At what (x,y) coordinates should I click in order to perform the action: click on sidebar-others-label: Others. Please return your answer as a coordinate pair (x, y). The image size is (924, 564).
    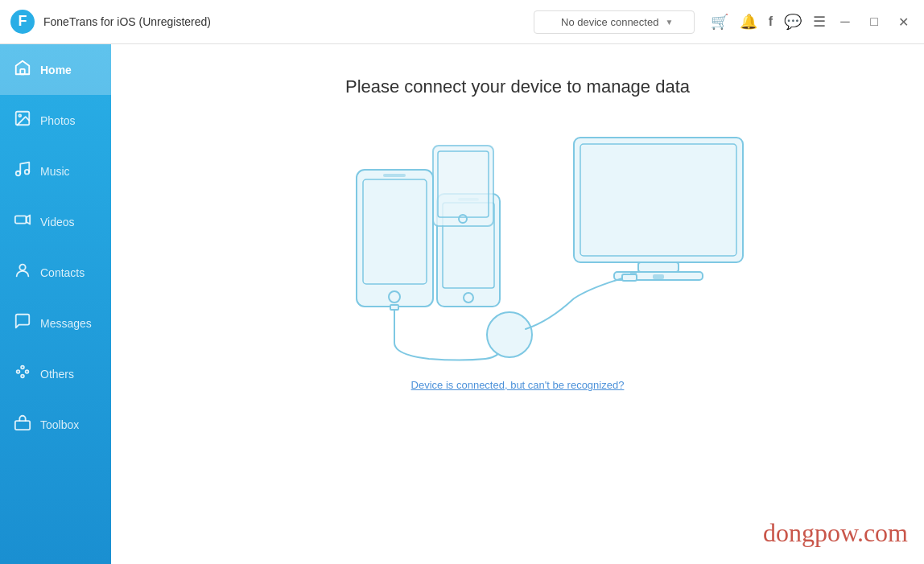
    Looking at the image, I should click on (57, 374).